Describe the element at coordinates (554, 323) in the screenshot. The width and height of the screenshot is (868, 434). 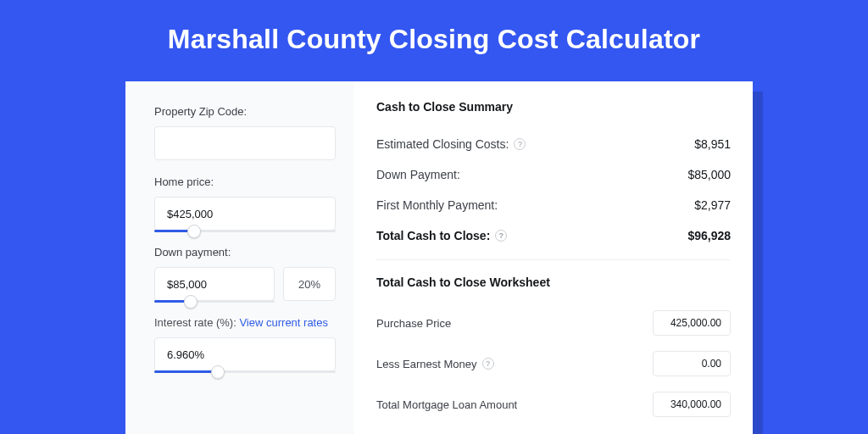
I see `worksheet-row: Purchase Price 425,000.00` at that location.